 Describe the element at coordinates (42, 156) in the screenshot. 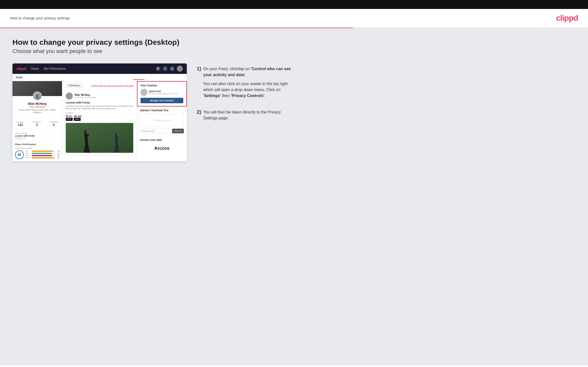

I see `bar-arg-fill` at that location.